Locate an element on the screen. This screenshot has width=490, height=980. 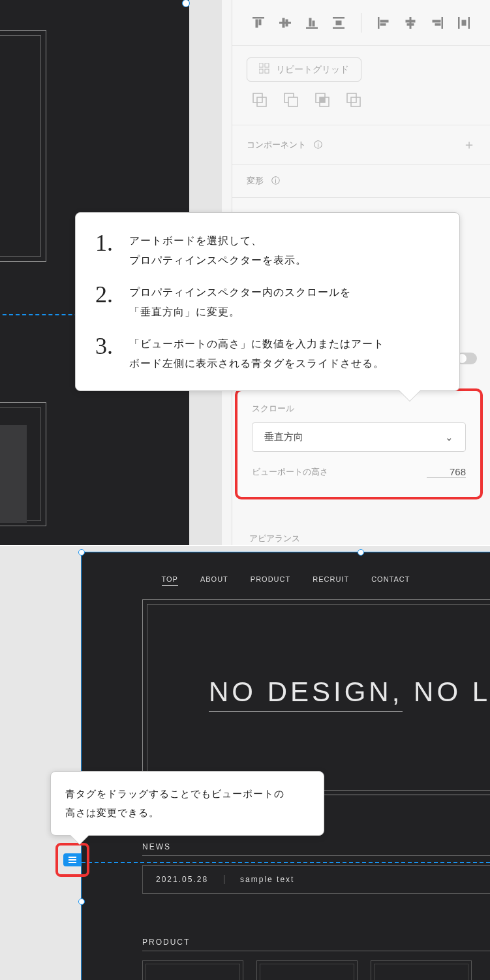
nav-contact: CONTACT is located at coordinates (390, 580).